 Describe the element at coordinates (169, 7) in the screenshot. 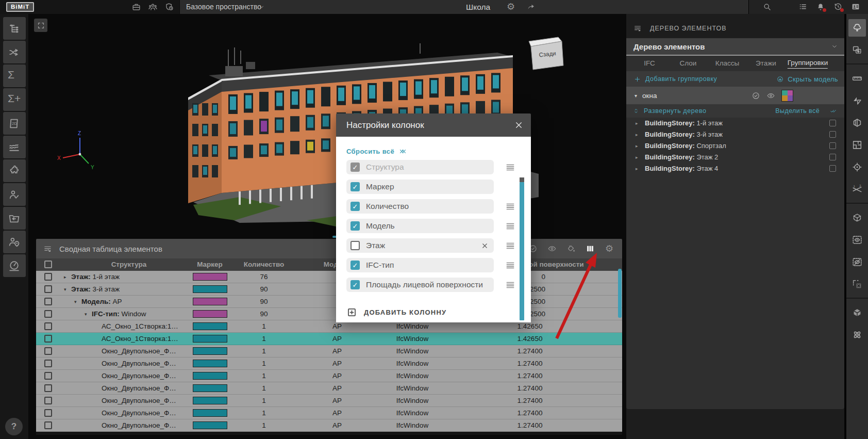

I see `shield-clock-icon` at that location.